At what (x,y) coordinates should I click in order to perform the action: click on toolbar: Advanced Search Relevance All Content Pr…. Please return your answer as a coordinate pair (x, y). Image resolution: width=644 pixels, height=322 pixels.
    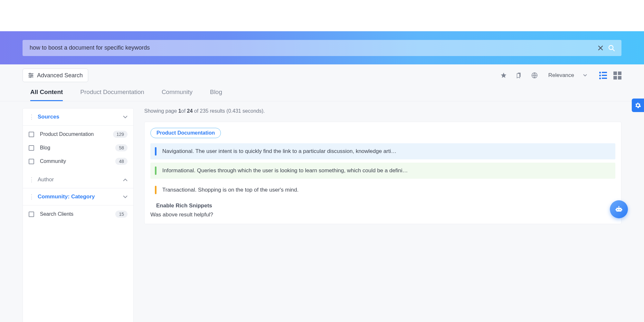
    Looking at the image, I should click on (322, 83).